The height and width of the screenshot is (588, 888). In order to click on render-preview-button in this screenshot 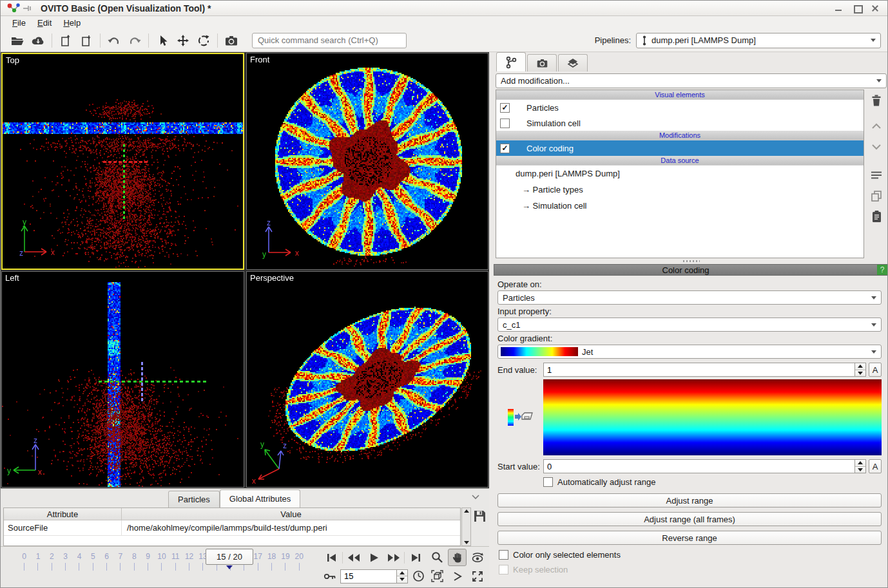, I will do `click(458, 576)`.